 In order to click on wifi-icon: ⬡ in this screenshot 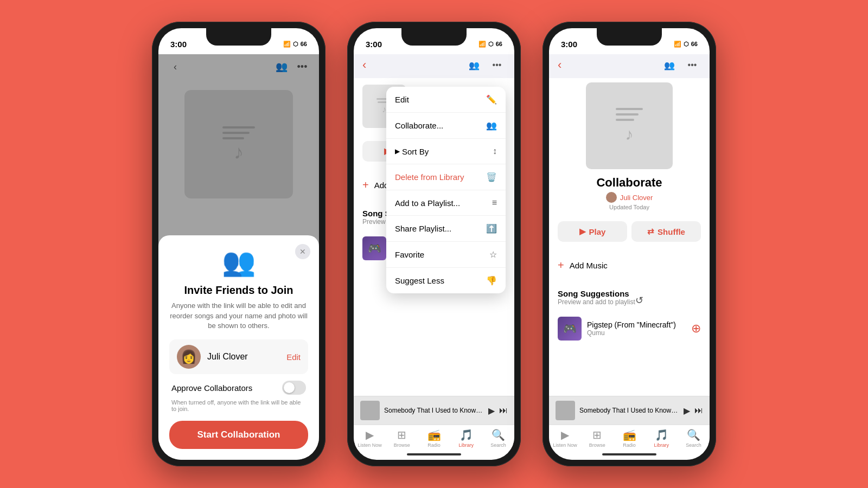, I will do `click(296, 44)`.